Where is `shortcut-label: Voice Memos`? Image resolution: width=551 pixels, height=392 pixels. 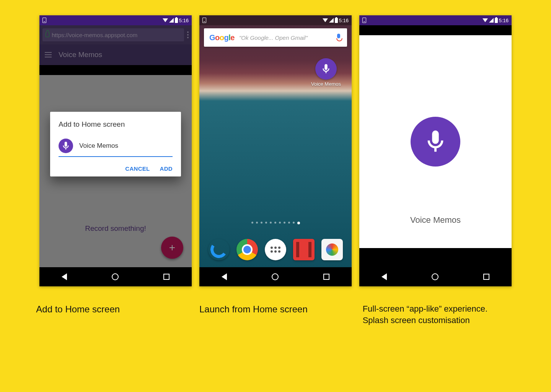 shortcut-label: Voice Memos is located at coordinates (326, 84).